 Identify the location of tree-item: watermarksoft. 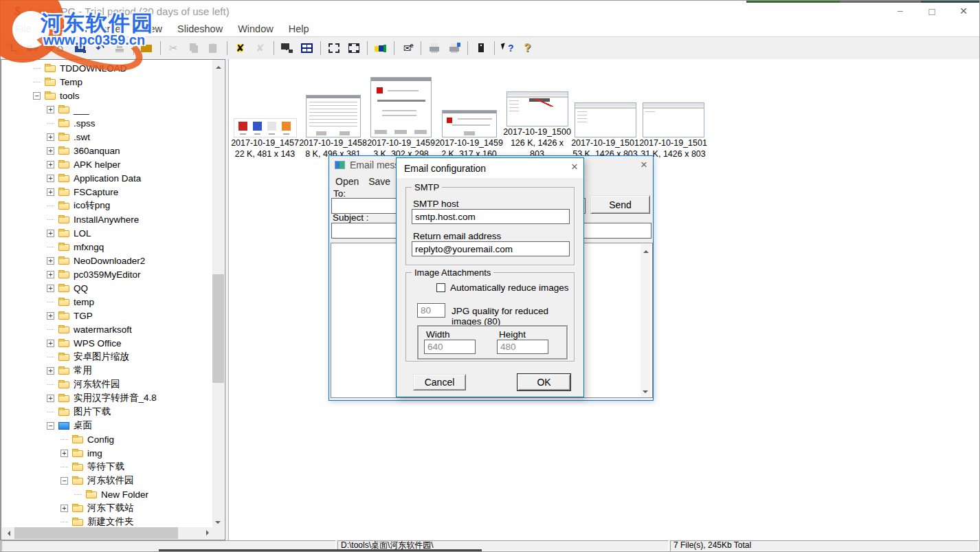
(107, 329).